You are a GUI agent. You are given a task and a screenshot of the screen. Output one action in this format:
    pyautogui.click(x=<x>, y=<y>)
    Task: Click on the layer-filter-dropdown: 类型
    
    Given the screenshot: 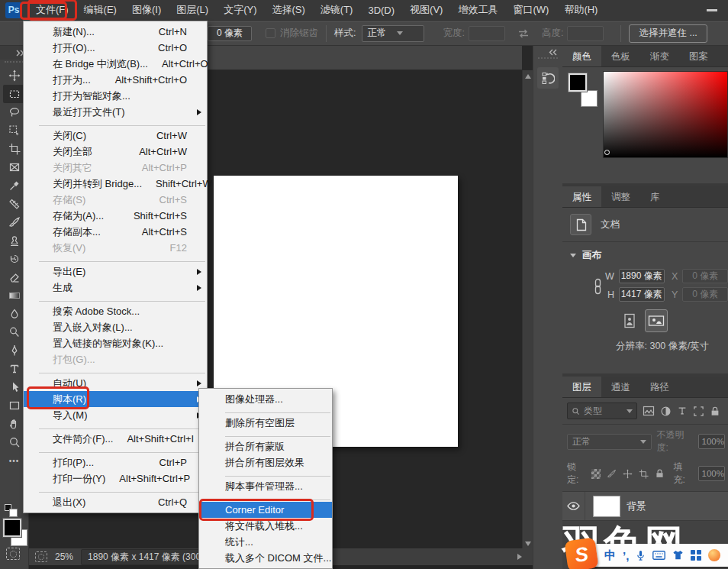 What is the action you would take?
    pyautogui.click(x=602, y=411)
    